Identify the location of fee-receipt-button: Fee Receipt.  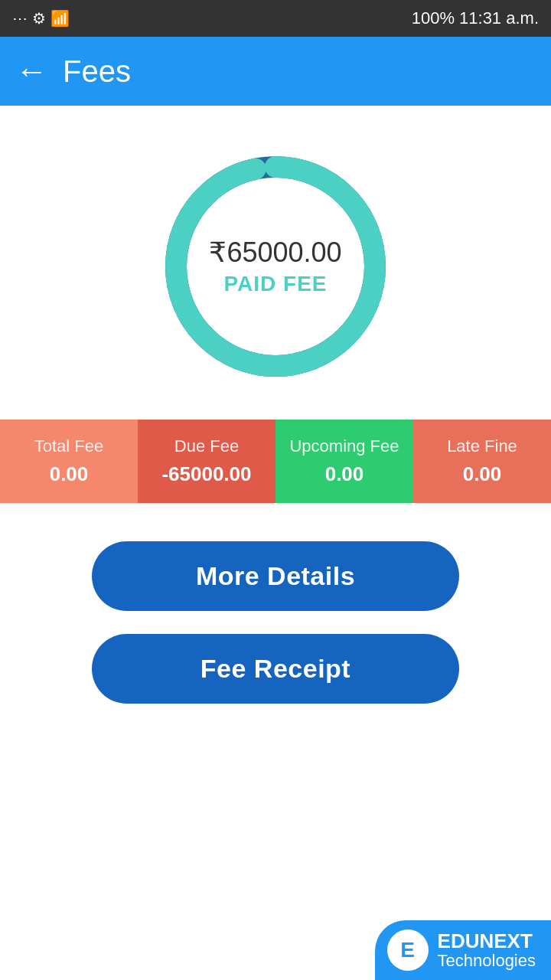
(276, 669).